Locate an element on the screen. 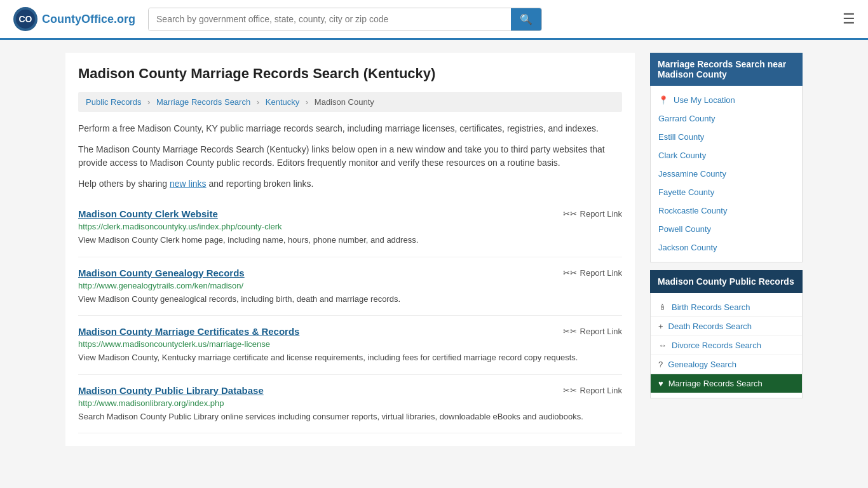  new-links: new links is located at coordinates (188, 184).